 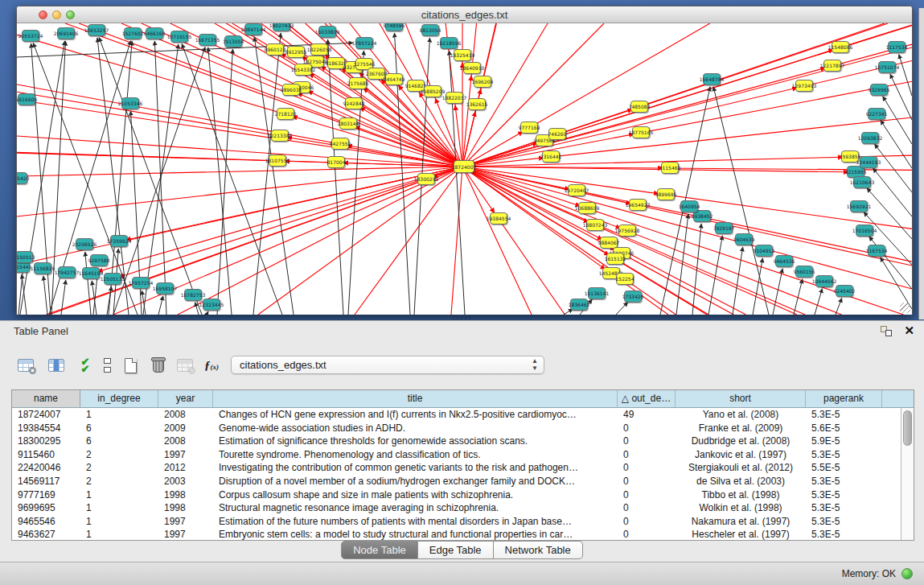 What do you see at coordinates (193, 295) in the screenshot?
I see `graph-node: 16782753` at bounding box center [193, 295].